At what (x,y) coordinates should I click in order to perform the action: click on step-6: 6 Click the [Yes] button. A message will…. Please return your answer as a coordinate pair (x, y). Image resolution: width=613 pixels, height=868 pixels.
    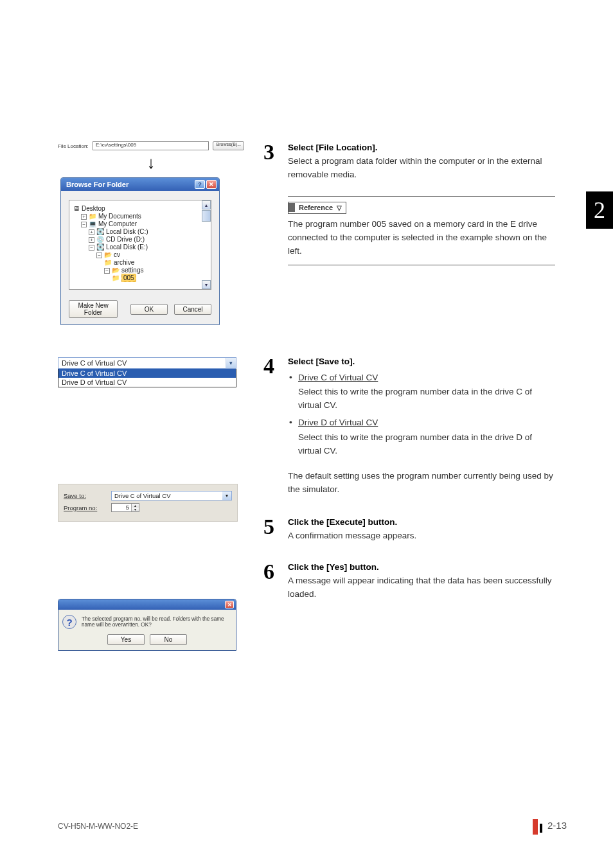
    Looking at the image, I should click on (409, 581).